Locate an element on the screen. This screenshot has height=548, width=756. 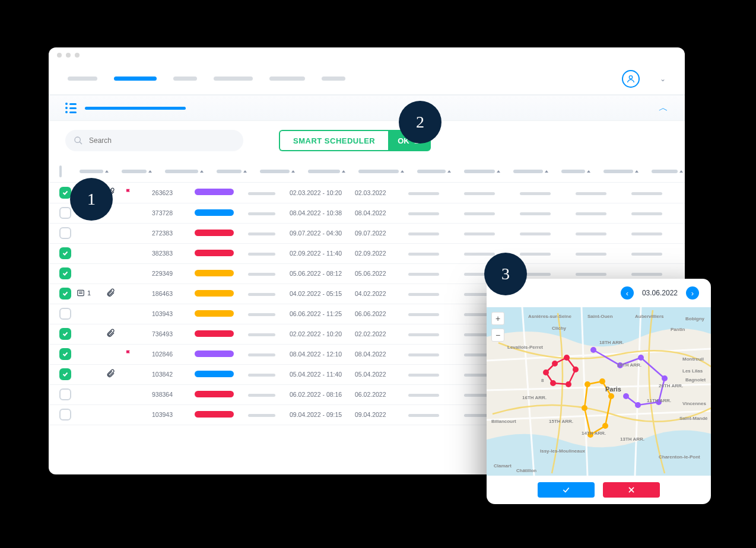
search-input is located at coordinates (154, 141).